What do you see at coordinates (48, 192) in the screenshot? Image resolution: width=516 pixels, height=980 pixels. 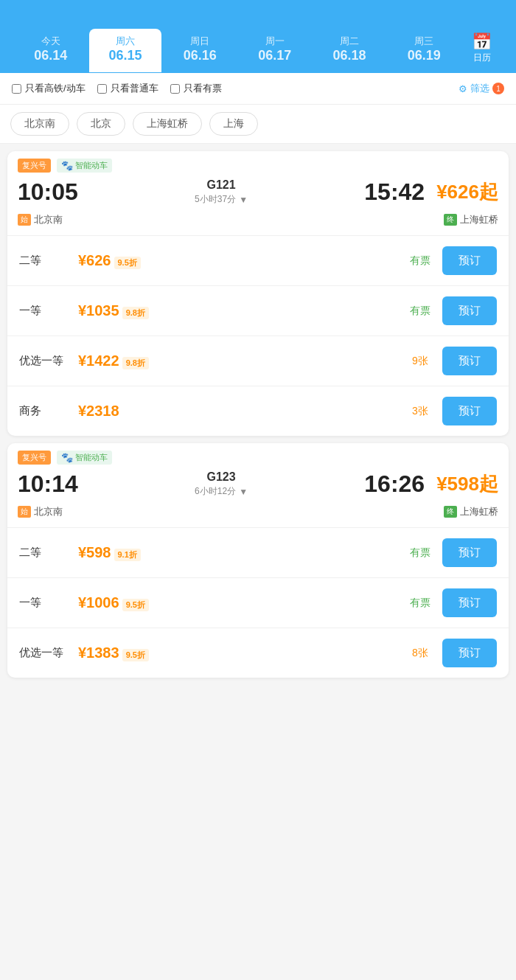 I see `depart-time-g121: 10:05` at bounding box center [48, 192].